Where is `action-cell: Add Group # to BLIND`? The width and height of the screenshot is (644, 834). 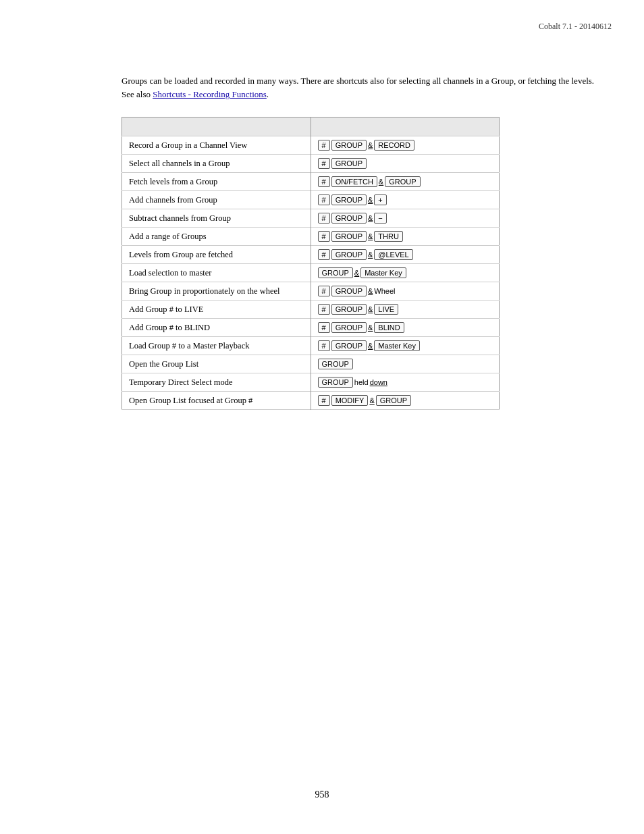
action-cell: Add Group # to BLIND is located at coordinates (217, 328).